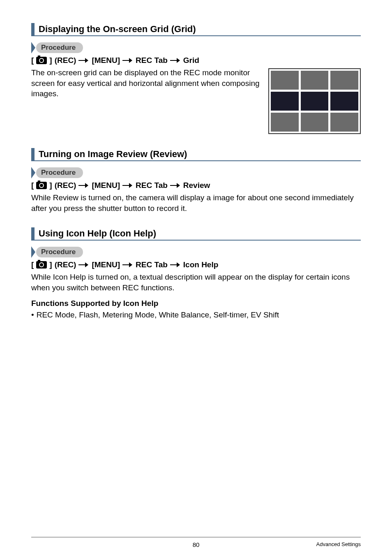 The height and width of the screenshot is (558, 392). I want to click on breadcrumb-review: [] (REC) [MENU] REC Tab Review, so click(196, 185).